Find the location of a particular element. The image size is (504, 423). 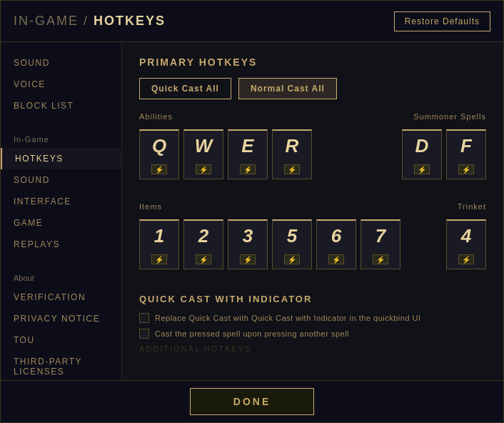

item-keys: 1 ⚡ 2 ⚡ 3 ⚡ 5 ⚡ is located at coordinates (270, 244).